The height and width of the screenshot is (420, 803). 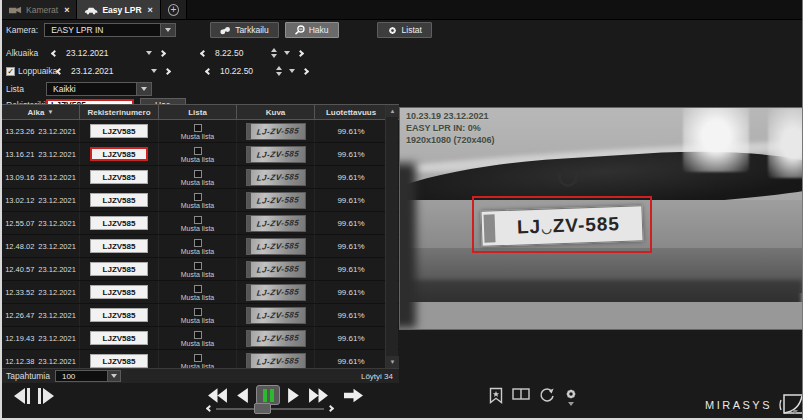 What do you see at coordinates (404, 30) in the screenshot?
I see `listat-button: Listat` at bounding box center [404, 30].